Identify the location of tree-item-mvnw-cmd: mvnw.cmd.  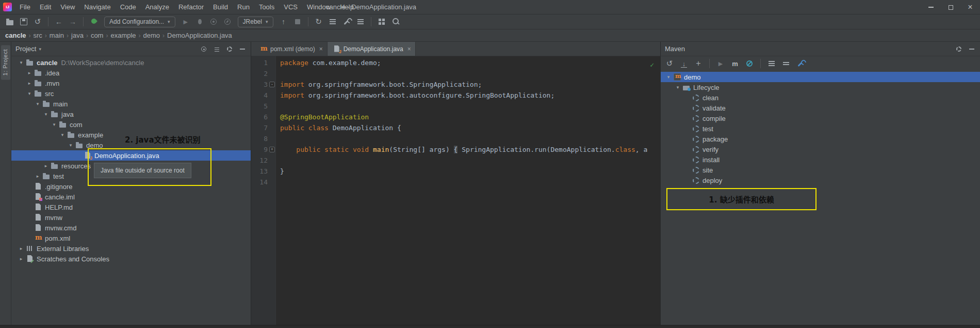
(131, 228).